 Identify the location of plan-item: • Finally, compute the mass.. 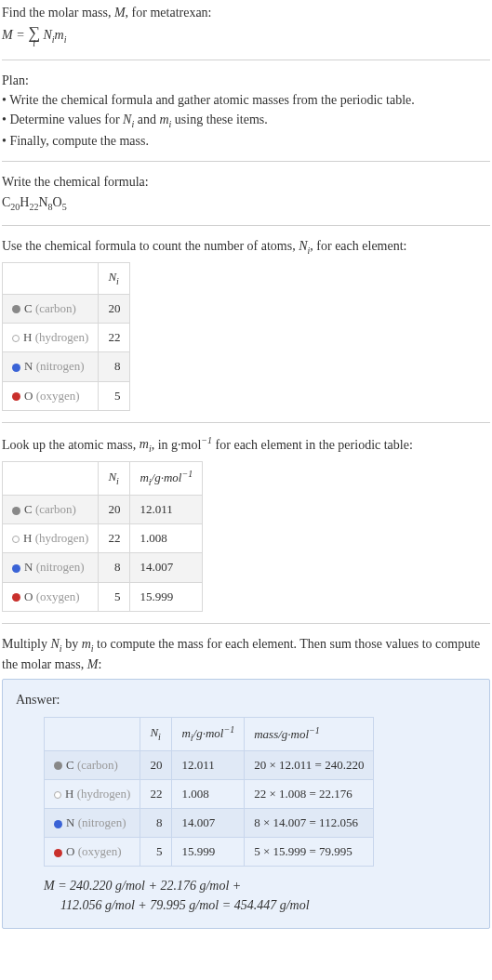
(246, 141).